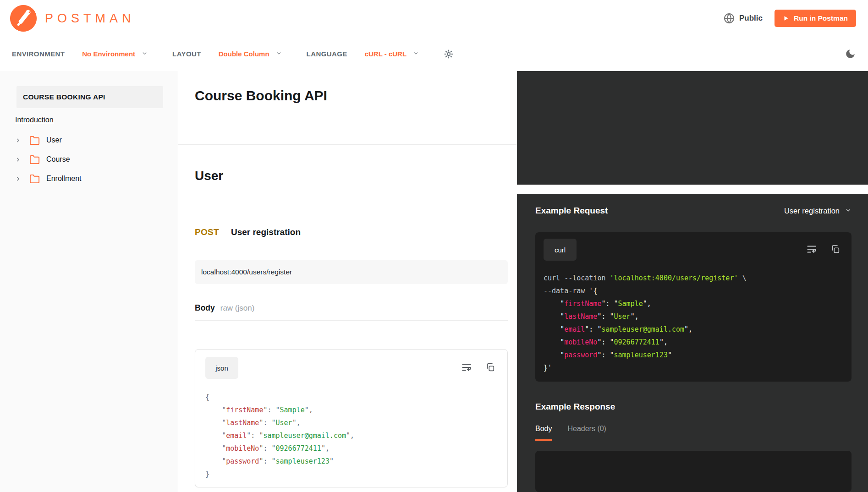 Image resolution: width=868 pixels, height=492 pixels. I want to click on environment-label: ENVIRONMENT, so click(38, 54).